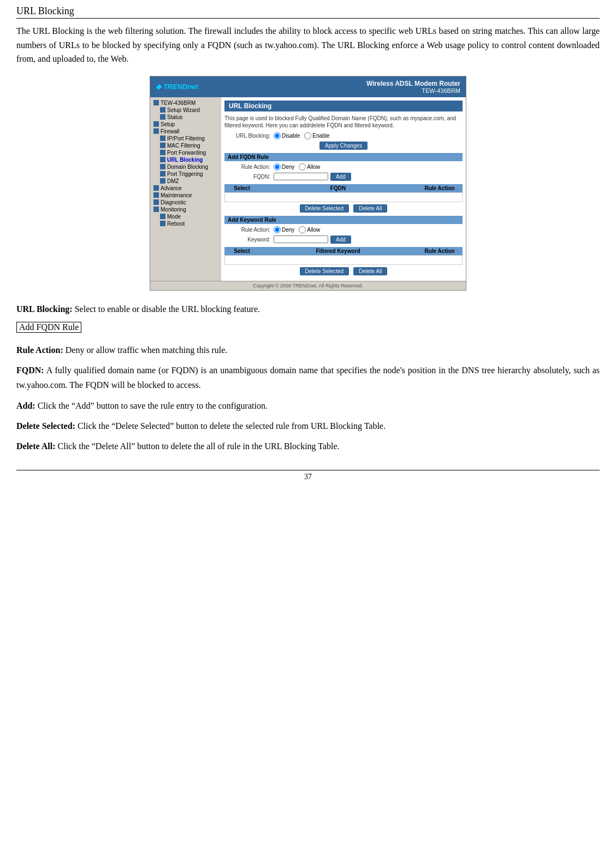 This screenshot has height=854, width=616. Describe the element at coordinates (186, 125) in the screenshot. I see `sidebar-item-setup: Setup` at that location.